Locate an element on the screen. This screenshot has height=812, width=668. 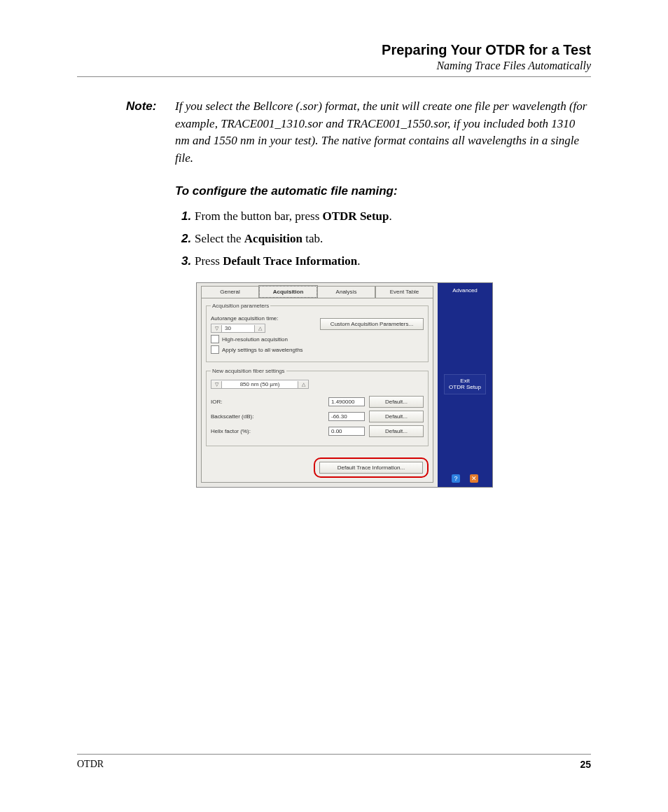
tab-event-table: Event Table is located at coordinates (405, 291).